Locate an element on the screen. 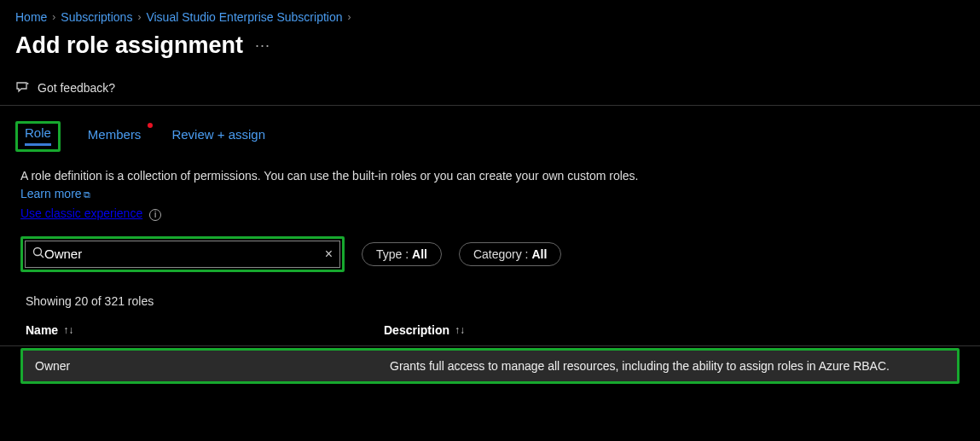 The width and height of the screenshot is (980, 441). results-count: Showing 20 of 321 roles is located at coordinates (490, 300).